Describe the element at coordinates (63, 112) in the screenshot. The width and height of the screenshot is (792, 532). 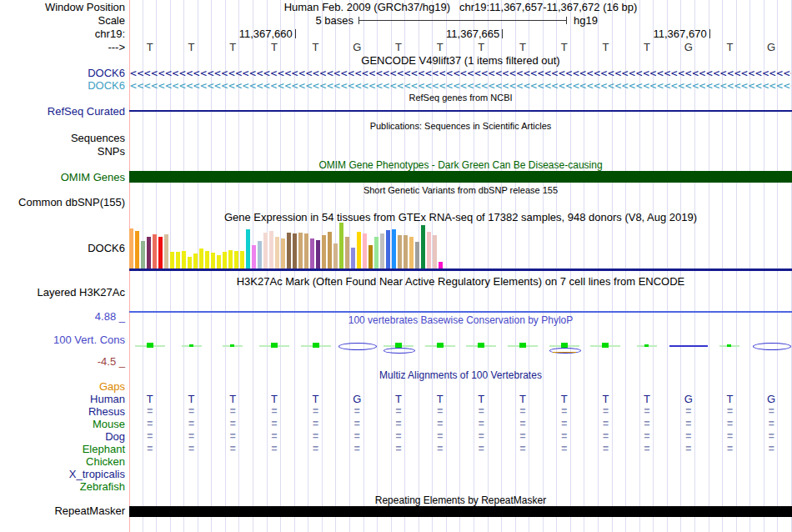
I see `track-label-refseq-curated: RefSeq Curated` at that location.